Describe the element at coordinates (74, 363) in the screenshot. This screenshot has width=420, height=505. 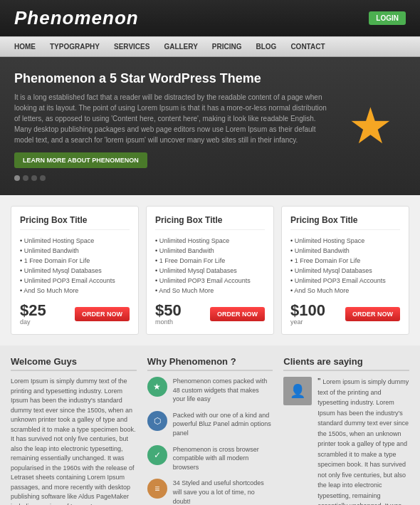
I see `welcome-title: Welcome Guys` at that location.